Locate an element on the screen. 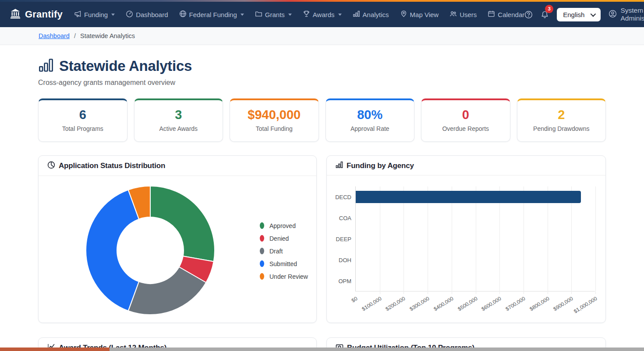 This screenshot has width=644, height=351. breadcrumb-current: Statewide Analytics is located at coordinates (108, 36).